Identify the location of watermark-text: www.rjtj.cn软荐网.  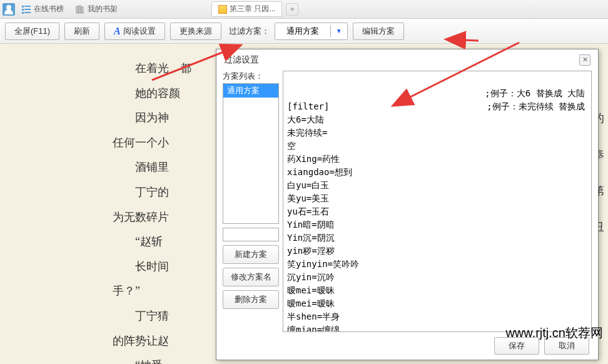
(554, 333).